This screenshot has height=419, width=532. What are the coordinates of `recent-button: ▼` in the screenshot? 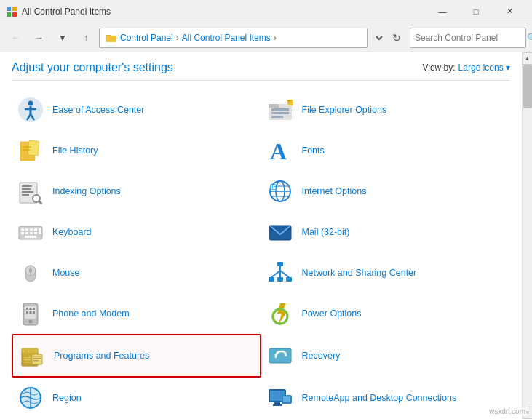 It's located at (63, 38).